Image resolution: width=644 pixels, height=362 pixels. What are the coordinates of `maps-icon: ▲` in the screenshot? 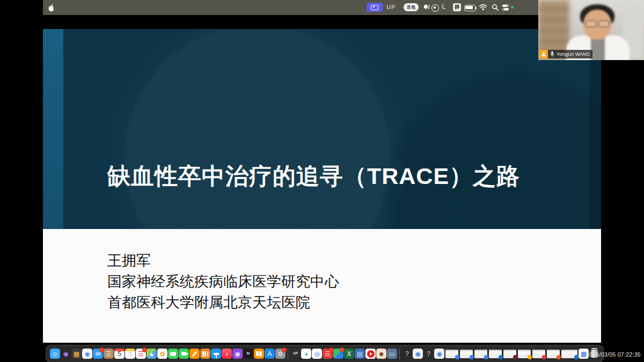 It's located at (151, 354).